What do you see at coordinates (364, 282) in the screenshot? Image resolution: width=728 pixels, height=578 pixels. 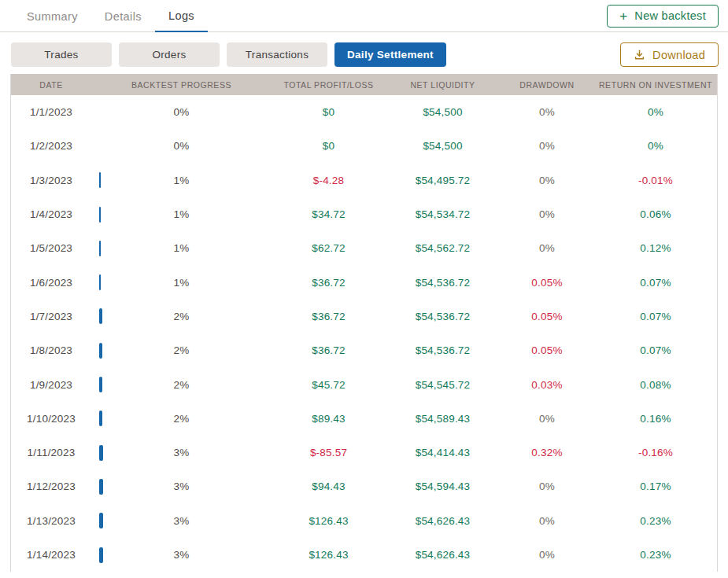 I see `table-row: 1/6/20231%$36.72$54,536.720.05%0.07%` at bounding box center [364, 282].